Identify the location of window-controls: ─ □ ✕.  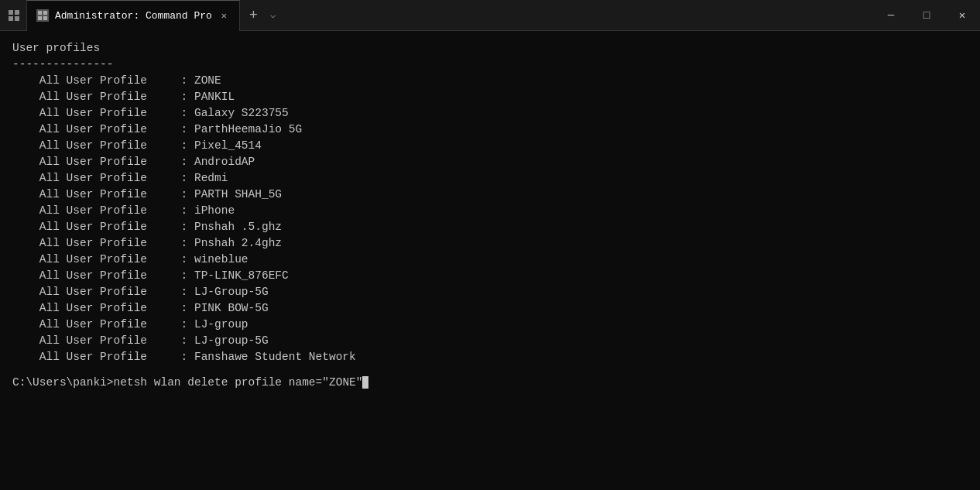
(927, 15).